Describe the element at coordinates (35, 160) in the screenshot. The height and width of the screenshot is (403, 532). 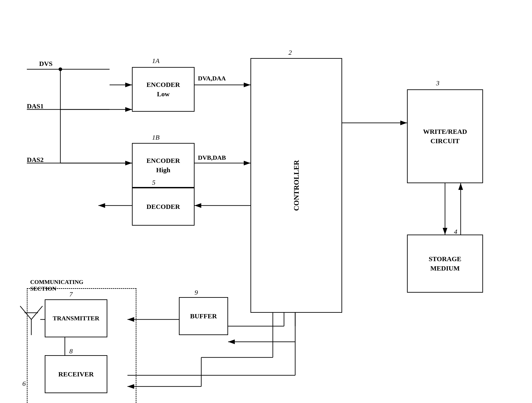
I see `das2-label: DAS2` at that location.